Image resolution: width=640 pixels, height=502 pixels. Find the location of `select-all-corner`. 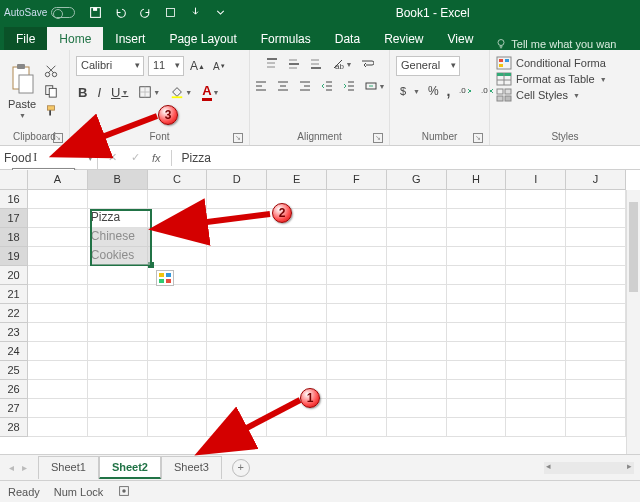

select-all-corner is located at coordinates (14, 180).